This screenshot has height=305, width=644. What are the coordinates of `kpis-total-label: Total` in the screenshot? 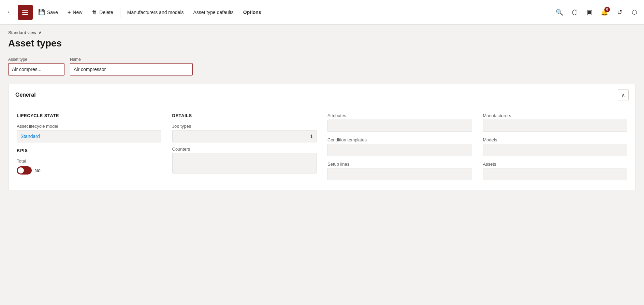 It's located at (89, 161).